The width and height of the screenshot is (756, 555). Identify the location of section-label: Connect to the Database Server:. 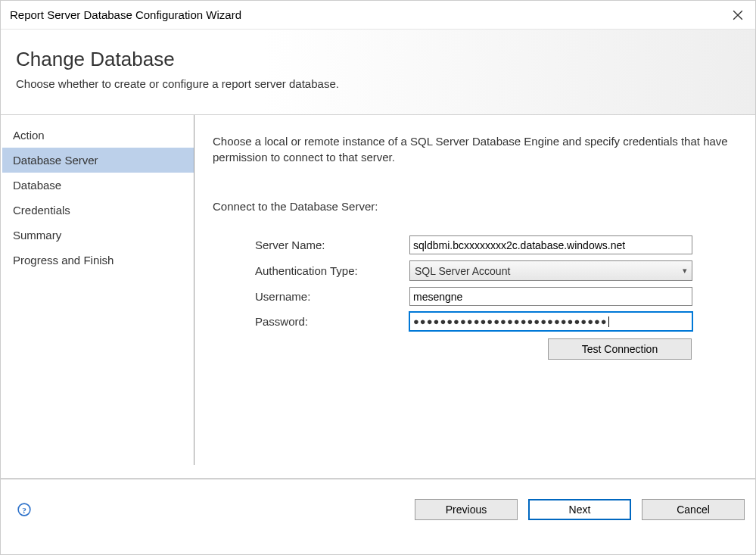
(481, 206).